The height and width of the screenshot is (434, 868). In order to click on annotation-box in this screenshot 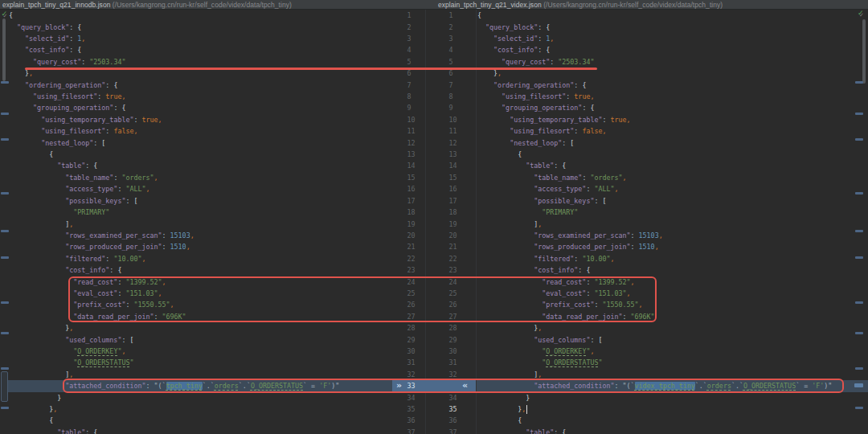, I will do `click(362, 300)`.